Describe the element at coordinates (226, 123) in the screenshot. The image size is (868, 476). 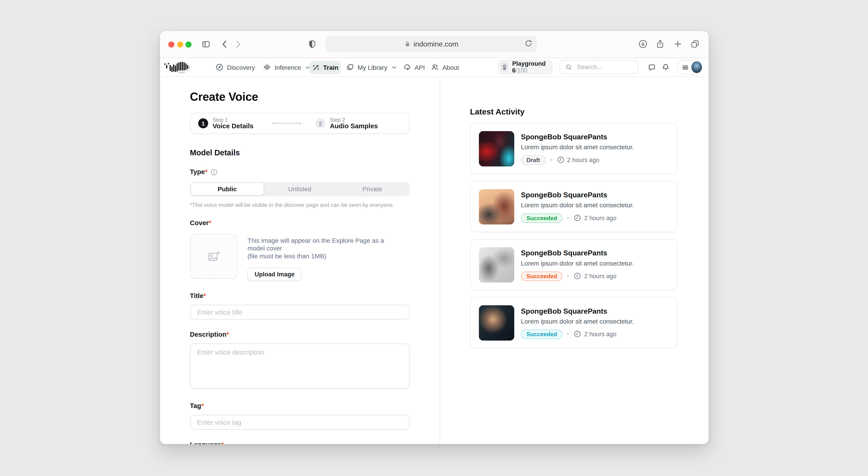
I see `step-voice-details: 1 Step 1 Voice Details` at that location.